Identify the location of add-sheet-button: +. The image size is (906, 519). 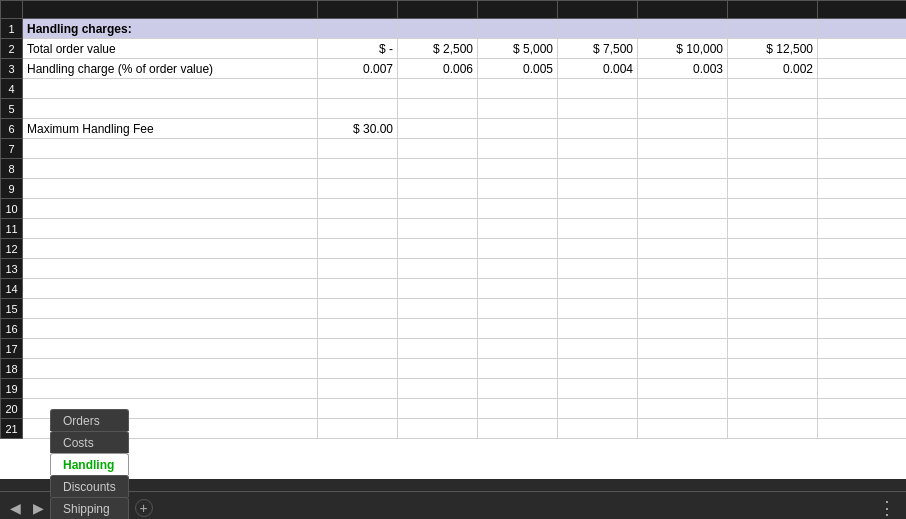
(144, 508).